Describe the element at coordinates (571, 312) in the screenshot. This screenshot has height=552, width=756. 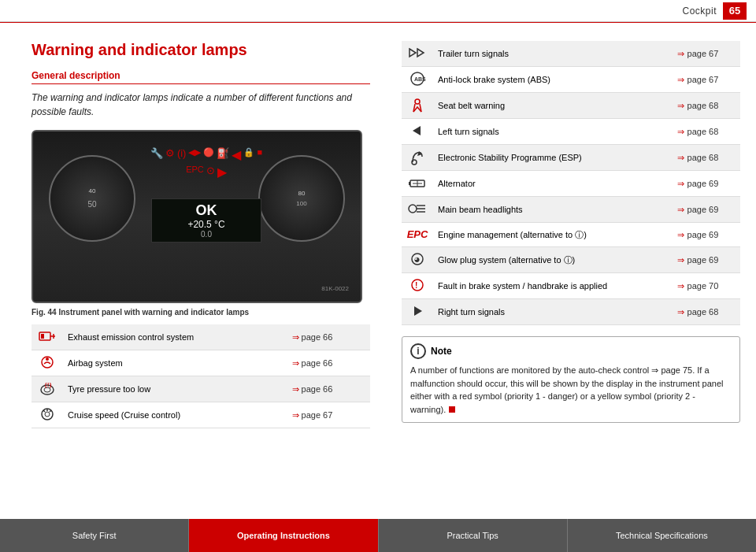
I see `table-row: Right turn signals ⇒ page 68` at that location.